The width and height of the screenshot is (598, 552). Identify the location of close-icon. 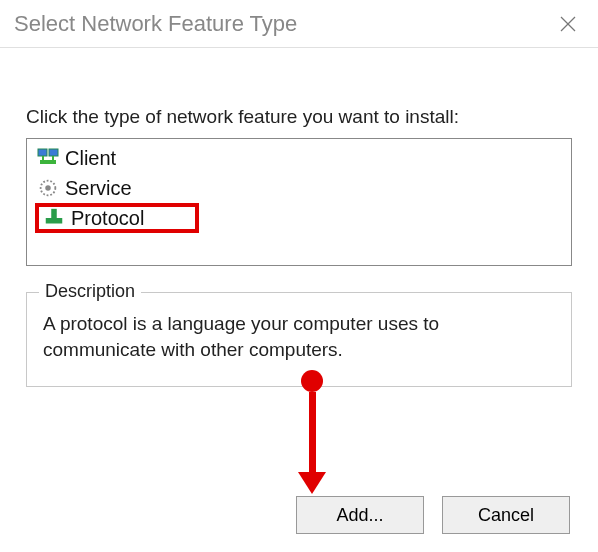
(568, 24).